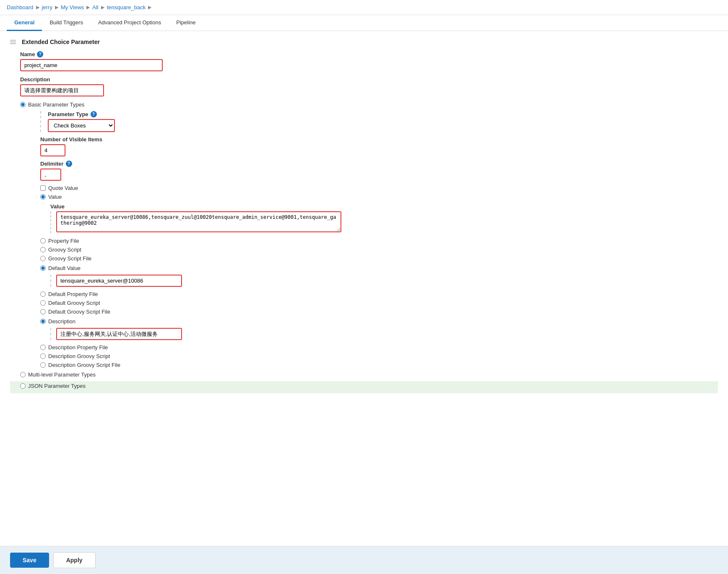 This screenshot has height=574, width=728. I want to click on multi-level-radio, so click(23, 375).